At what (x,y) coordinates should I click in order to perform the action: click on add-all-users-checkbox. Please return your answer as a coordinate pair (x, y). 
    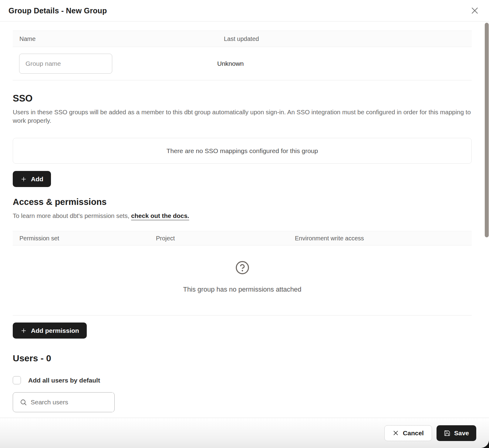
    Looking at the image, I should click on (17, 380).